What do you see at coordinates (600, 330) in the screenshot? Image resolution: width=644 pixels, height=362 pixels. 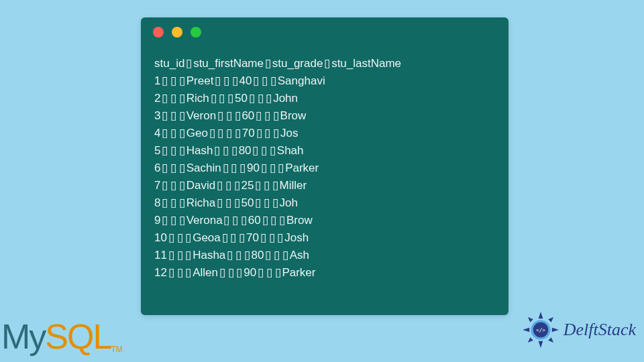 I see `delftstack-text: DelftStack` at bounding box center [600, 330].